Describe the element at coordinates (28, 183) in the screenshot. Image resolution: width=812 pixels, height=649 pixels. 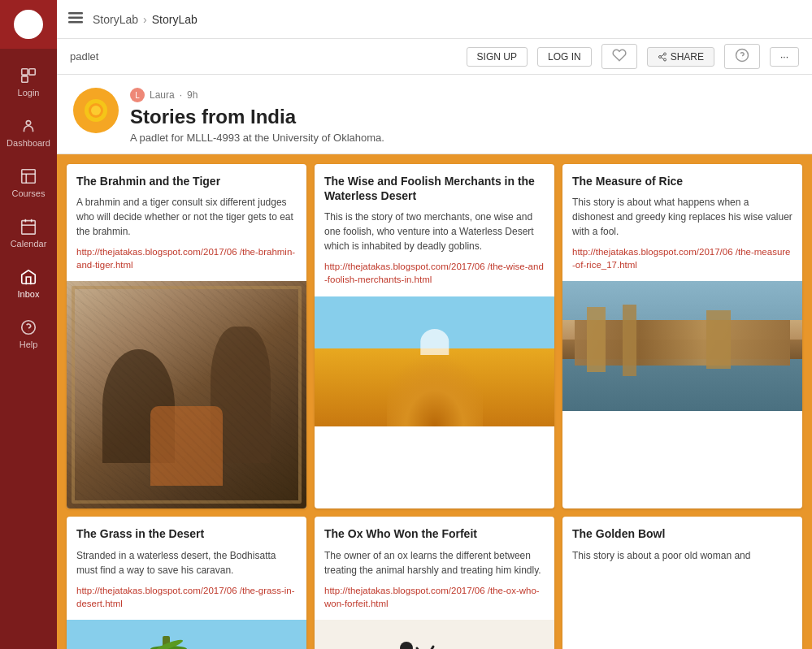
I see `sidebar-item-courses: Courses` at that location.